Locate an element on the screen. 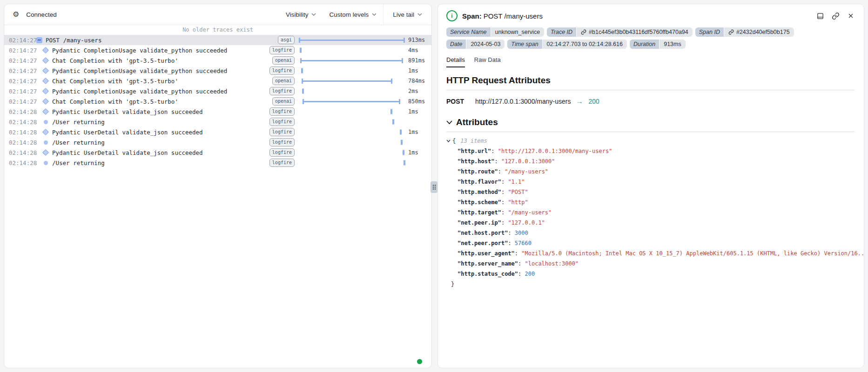  custom-levels-dropdown: Custom levels is located at coordinates (353, 14).